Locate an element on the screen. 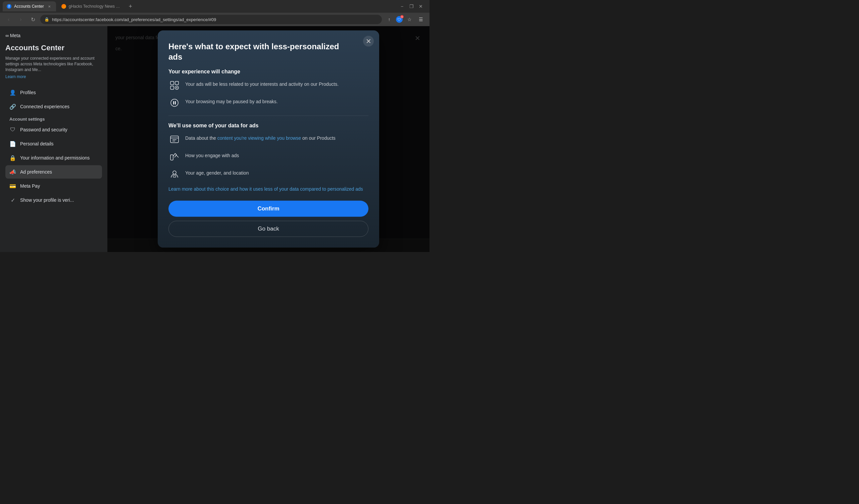  refresh-button: ↻ is located at coordinates (33, 19).